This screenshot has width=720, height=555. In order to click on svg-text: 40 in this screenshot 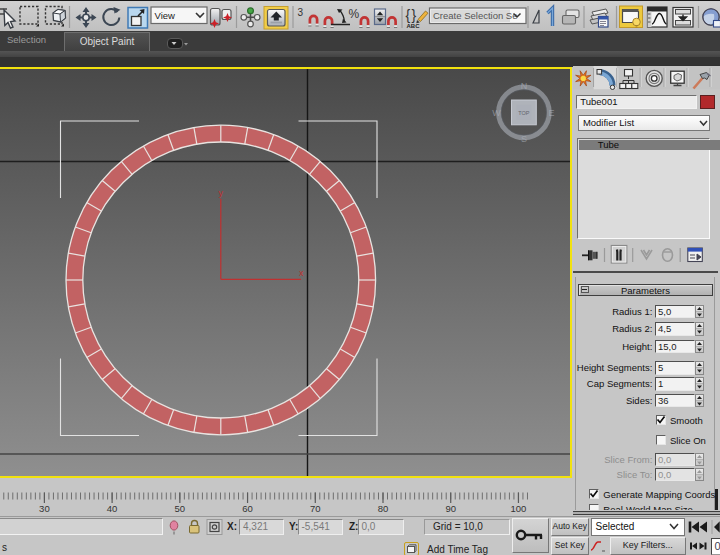, I will do `click(112, 508)`.